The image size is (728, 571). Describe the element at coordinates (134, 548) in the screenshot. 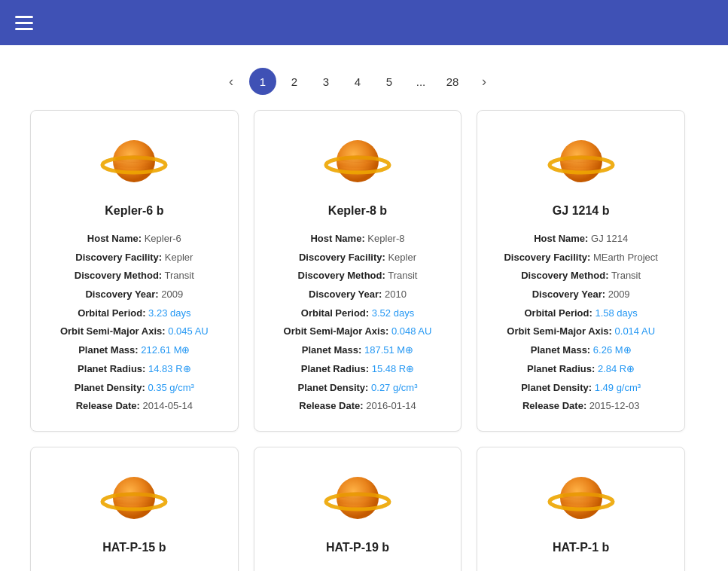

I see `planet-name: HAT-P-15 b` at that location.